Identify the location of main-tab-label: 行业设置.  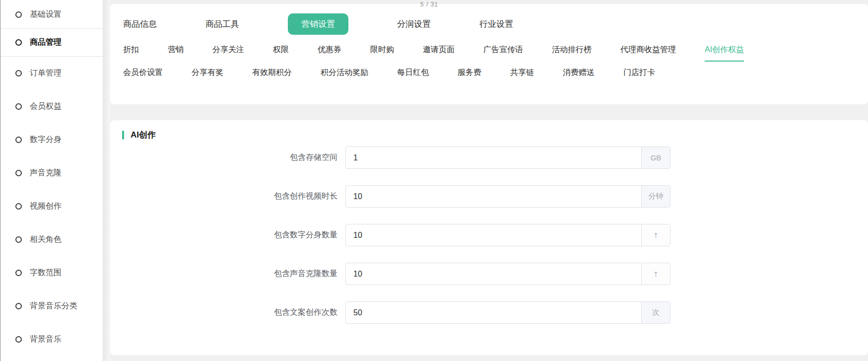
(496, 24).